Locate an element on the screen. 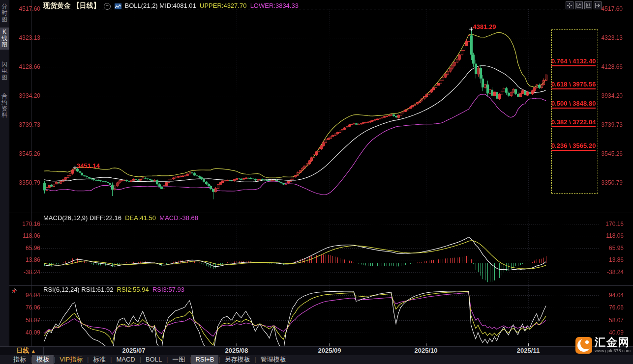 The image size is (633, 364). collapse-indicator-icon: − is located at coordinates (107, 6).